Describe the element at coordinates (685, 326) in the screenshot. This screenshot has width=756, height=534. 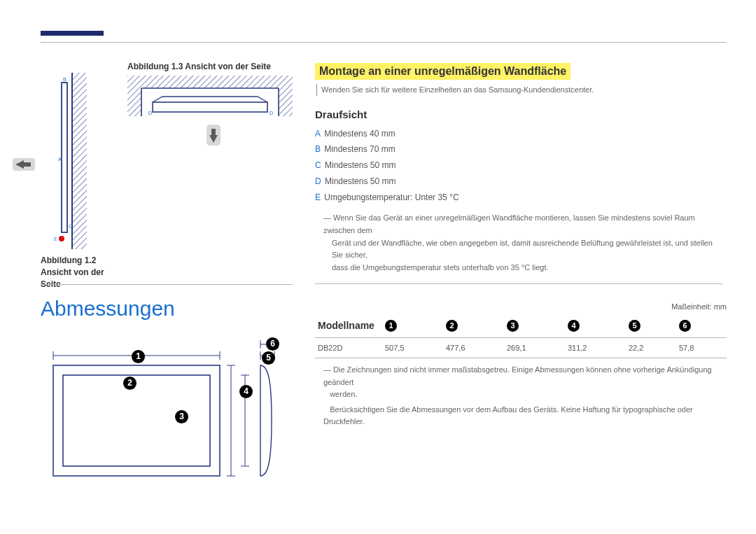
I see `col-header-num: 6` at that location.